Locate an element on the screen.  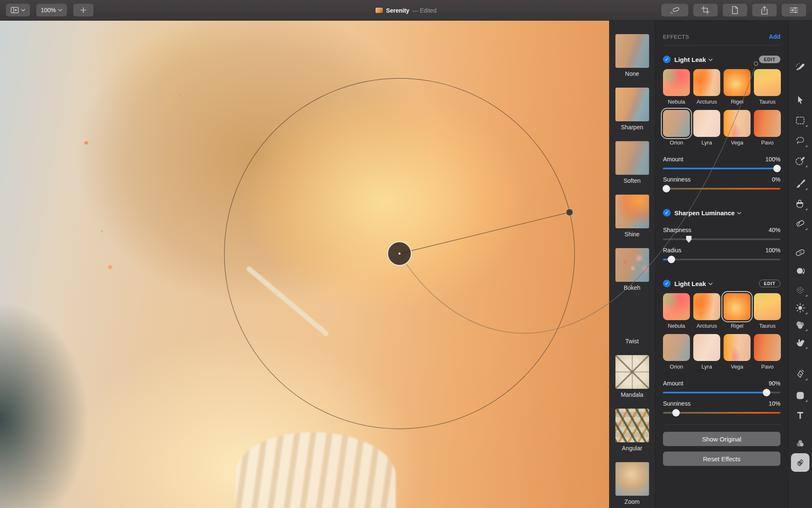
tool-type is located at coordinates (800, 415).